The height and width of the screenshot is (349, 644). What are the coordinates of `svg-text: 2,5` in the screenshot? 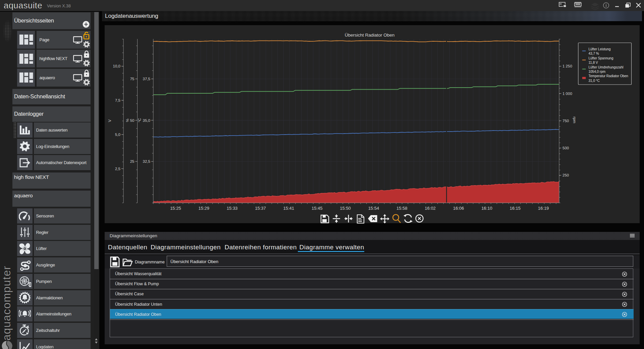 It's located at (118, 169).